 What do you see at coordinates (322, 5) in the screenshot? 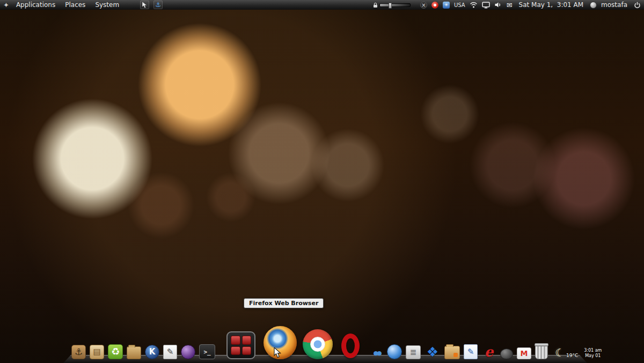
I see `top-panel: ✦ Applications Places System ⚓ × ✳ USA ✉…` at bounding box center [322, 5].